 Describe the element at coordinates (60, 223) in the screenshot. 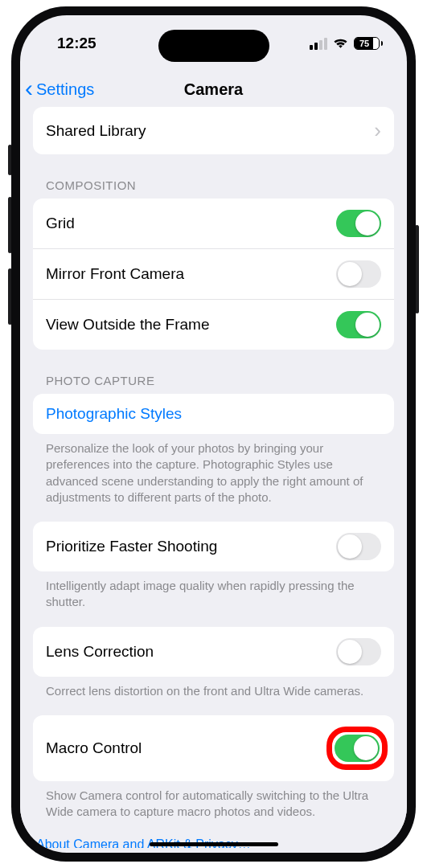

I see `grid-label: Grid` at that location.